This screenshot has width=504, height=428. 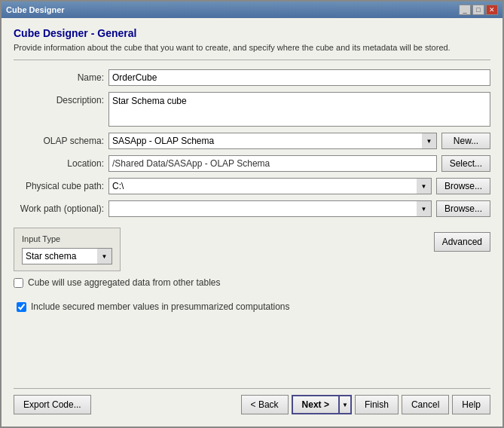 I want to click on window-title: Cube Designer, so click(x=35, y=10).